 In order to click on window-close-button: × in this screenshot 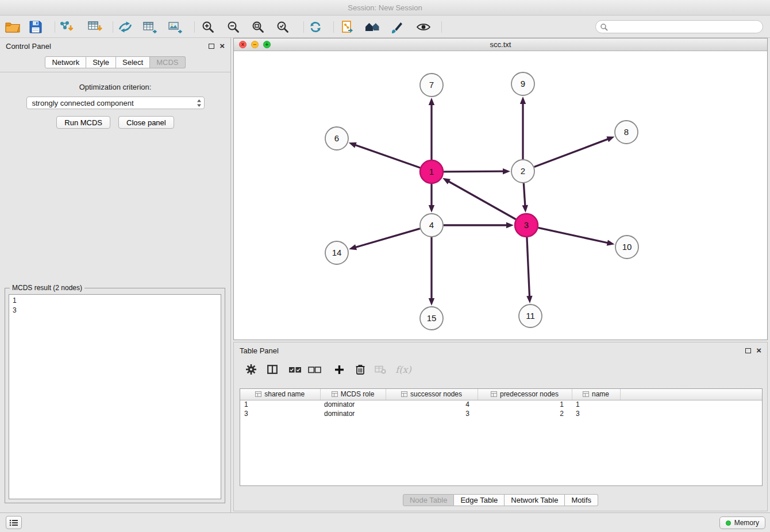, I will do `click(242, 45)`.